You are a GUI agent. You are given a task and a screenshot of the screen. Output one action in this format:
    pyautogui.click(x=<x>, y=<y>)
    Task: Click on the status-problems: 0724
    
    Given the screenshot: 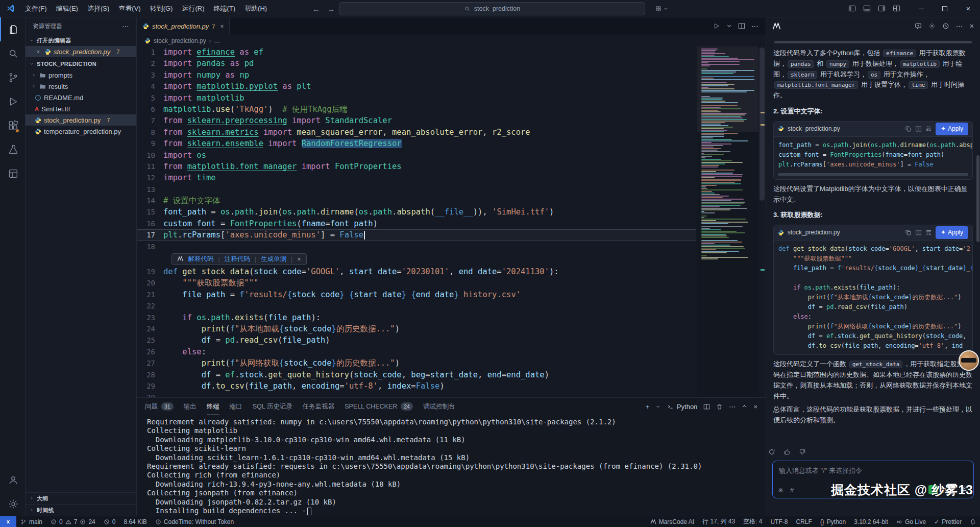 What is the action you would take?
    pyautogui.click(x=73, y=522)
    